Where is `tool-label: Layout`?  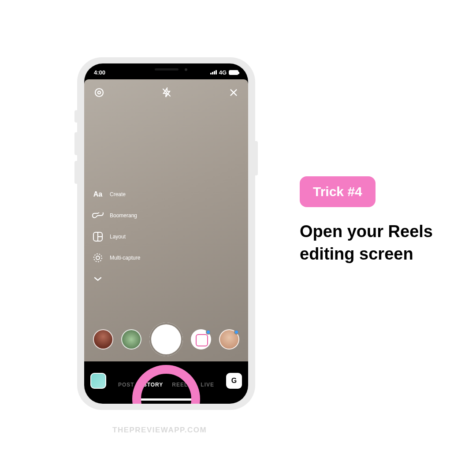
tool-label: Layout is located at coordinates (118, 237).